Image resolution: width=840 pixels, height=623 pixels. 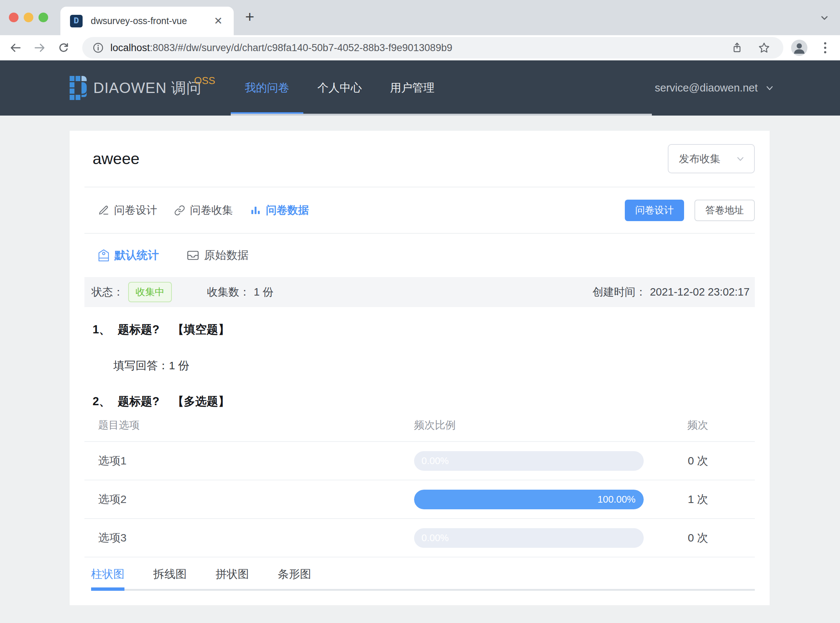 I want to click on close-tab-icon: ✕, so click(x=218, y=21).